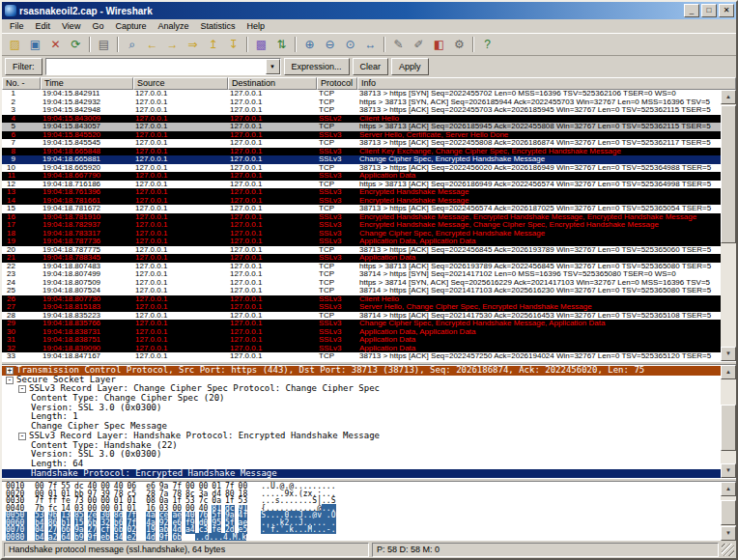 This screenshot has width=738, height=560. I want to click on details-scrollbar: ▲ ▼, so click(728, 421).